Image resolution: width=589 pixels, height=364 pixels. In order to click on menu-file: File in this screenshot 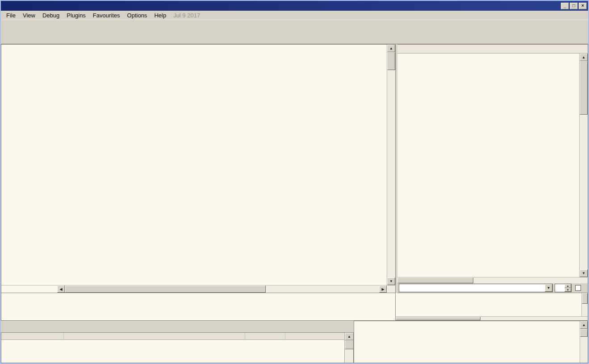, I will do `click(11, 15)`.